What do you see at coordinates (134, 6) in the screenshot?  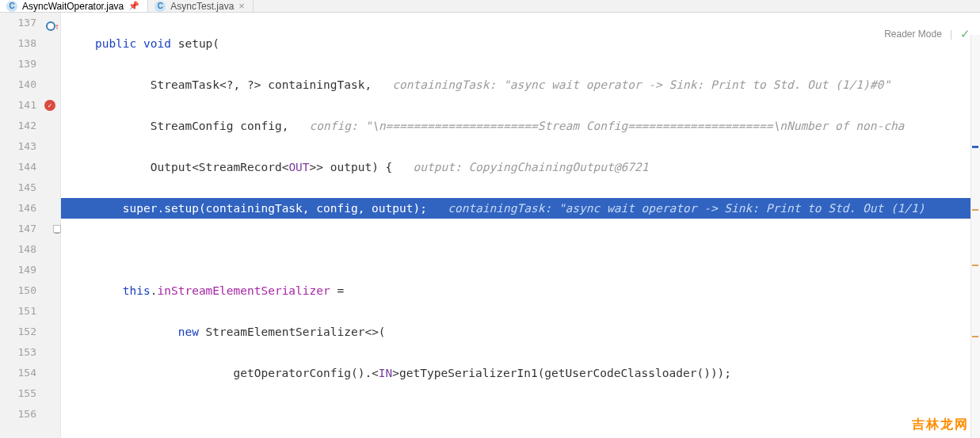 I see `pin-icon: 📌` at bounding box center [134, 6].